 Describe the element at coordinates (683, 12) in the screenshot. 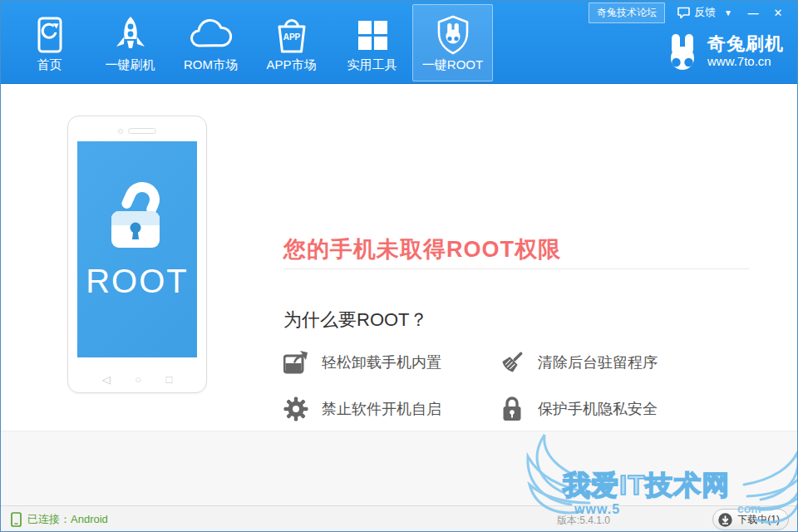

I see `speech-bubble-icon` at that location.